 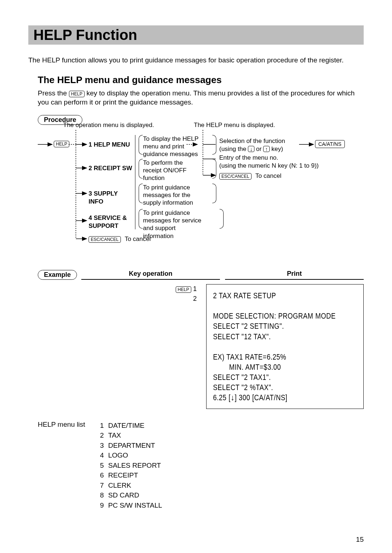 What do you see at coordinates (234, 125) in the screenshot?
I see `help-menu-caption: The HELP menu is displayed.` at bounding box center [234, 125].